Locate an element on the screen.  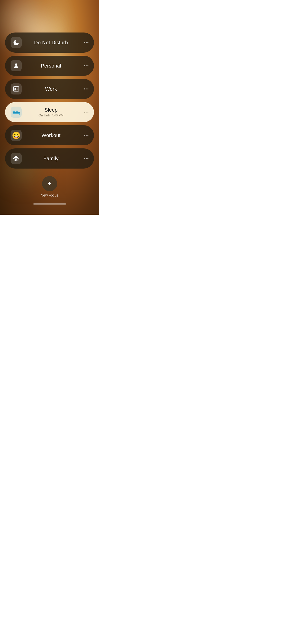
sleep-label: Sleep is located at coordinates (51, 110).